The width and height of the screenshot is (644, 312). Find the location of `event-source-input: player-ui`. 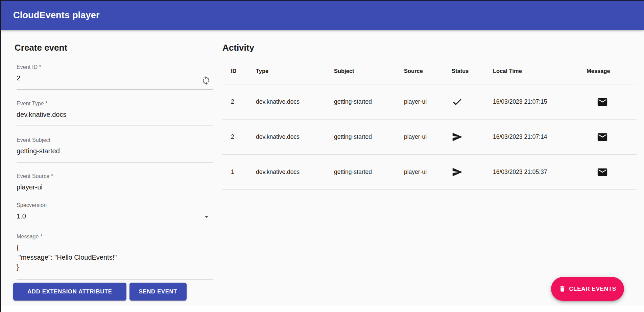

event-source-input: player-ui is located at coordinates (115, 187).